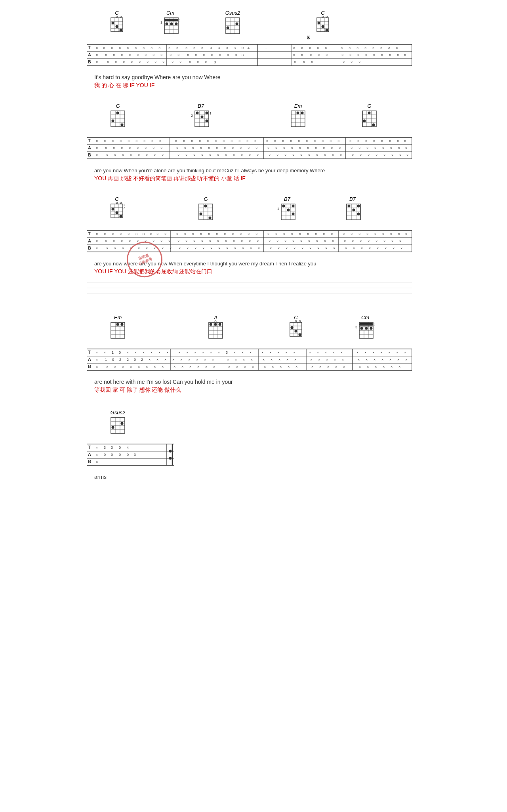 The width and height of the screenshot is (507, 812). What do you see at coordinates (254, 425) in the screenshot?
I see `chord-row-5: Gsus2` at bounding box center [254, 425].